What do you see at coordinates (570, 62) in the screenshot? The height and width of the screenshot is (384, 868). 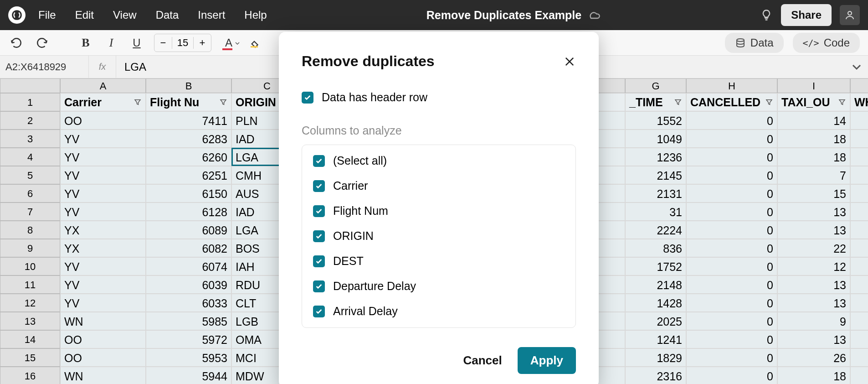 I see `close-icon` at bounding box center [570, 62].